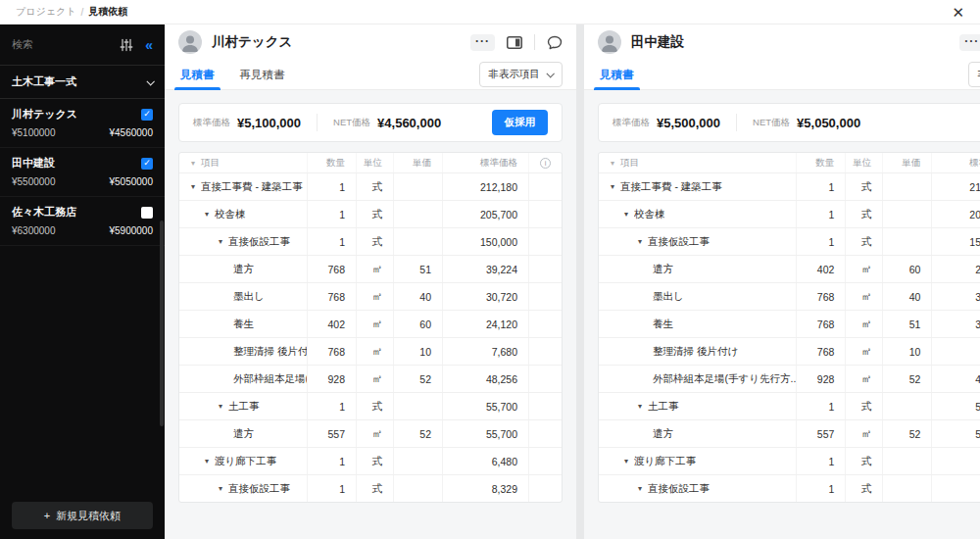 Image resolution: width=980 pixels, height=539 pixels. I want to click on row-qty: 557, so click(331, 433).